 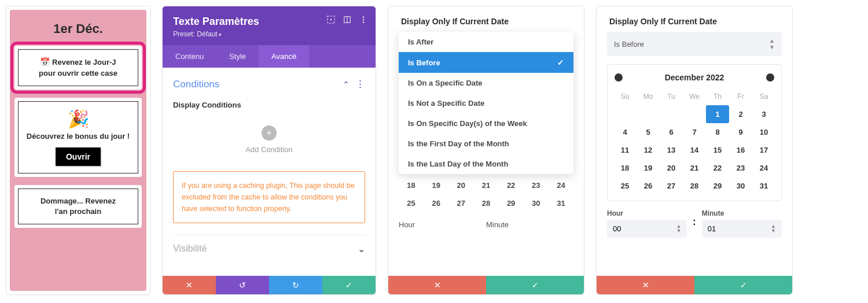 What do you see at coordinates (764, 150) in the screenshot?
I see `cal-day: 17` at bounding box center [764, 150].